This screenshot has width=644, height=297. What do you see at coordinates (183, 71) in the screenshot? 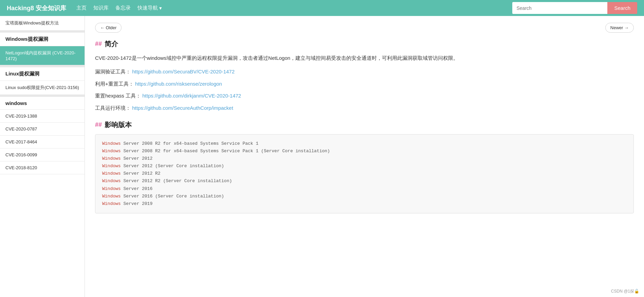
I see `tool-link-0: https://github.com/SecuraBV/CVE-2020-147…` at bounding box center [183, 71].